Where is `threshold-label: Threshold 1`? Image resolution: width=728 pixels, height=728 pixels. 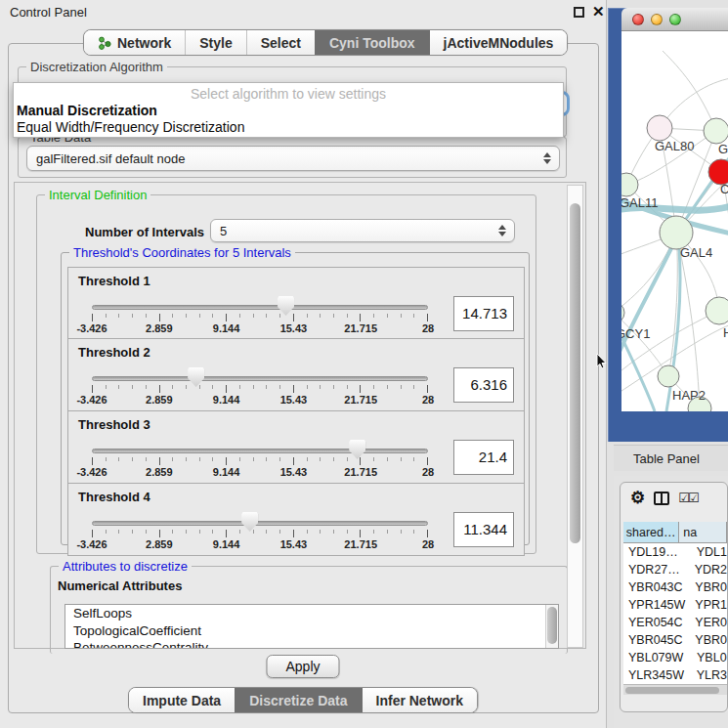
threshold-label: Threshold 1 is located at coordinates (114, 281).